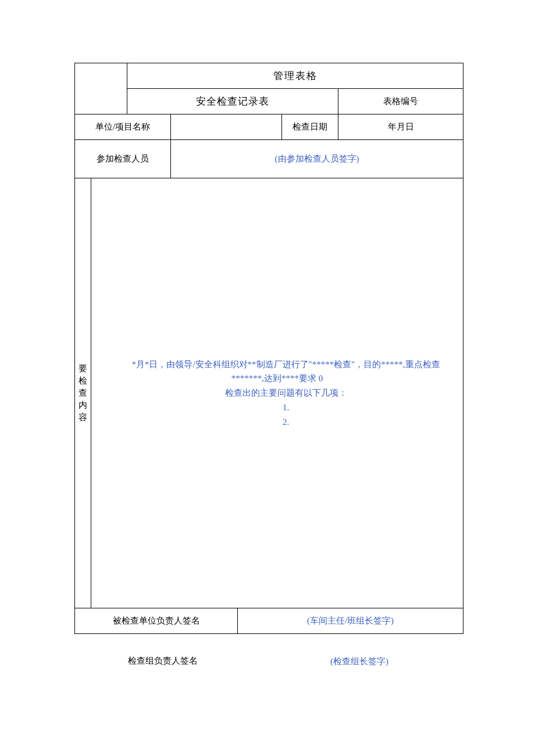  I want to click on content-line-2: *******,达到****要求 0, so click(277, 379).